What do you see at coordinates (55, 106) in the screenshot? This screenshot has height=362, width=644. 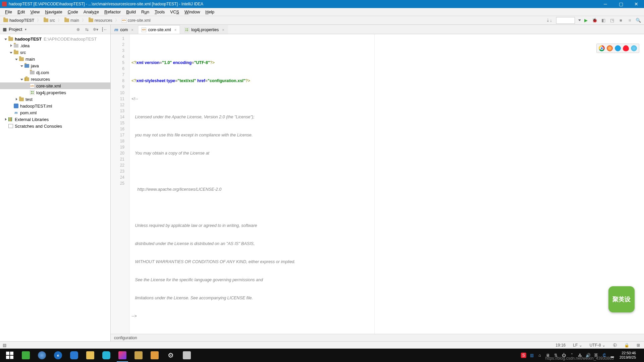 I see `tree-iml: hadoopTEST.iml` at bounding box center [55, 106].